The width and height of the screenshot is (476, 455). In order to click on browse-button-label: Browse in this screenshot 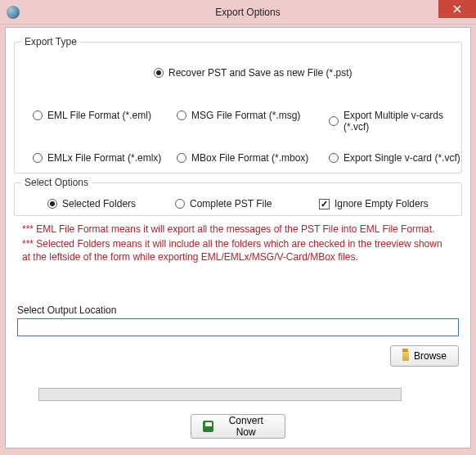, I will do `click(430, 356)`.